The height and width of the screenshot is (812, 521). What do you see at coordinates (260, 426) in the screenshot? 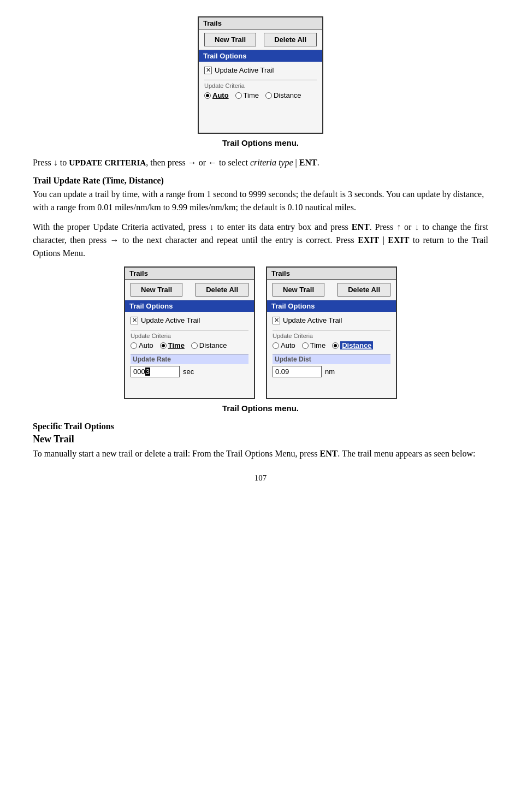
I see `section-heading: Specific Trail Options` at bounding box center [260, 426].